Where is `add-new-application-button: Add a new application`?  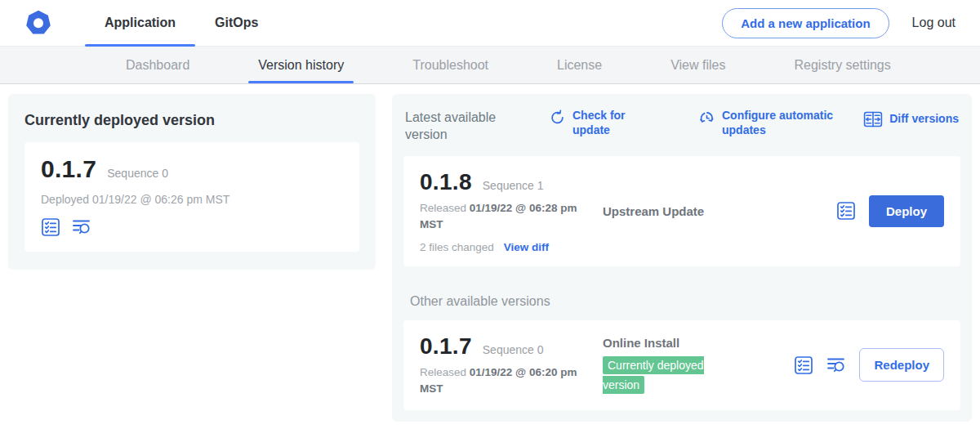
add-new-application-button: Add a new application is located at coordinates (805, 23).